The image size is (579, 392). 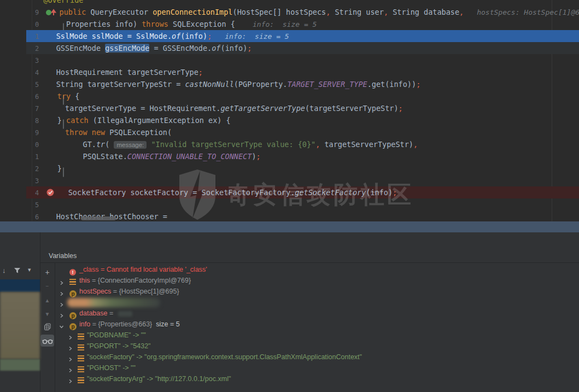 I want to click on selected-frame-row, so click(x=20, y=285).